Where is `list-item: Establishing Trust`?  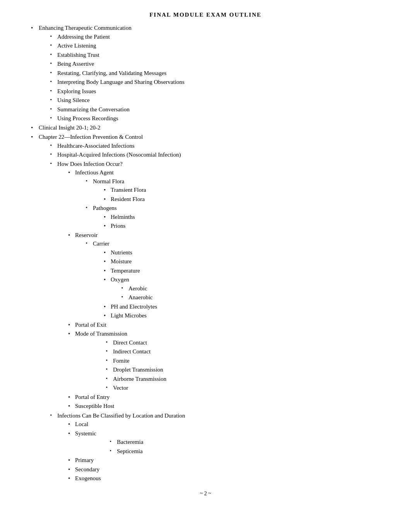 list-item: Establishing Trust is located at coordinates (219, 55).